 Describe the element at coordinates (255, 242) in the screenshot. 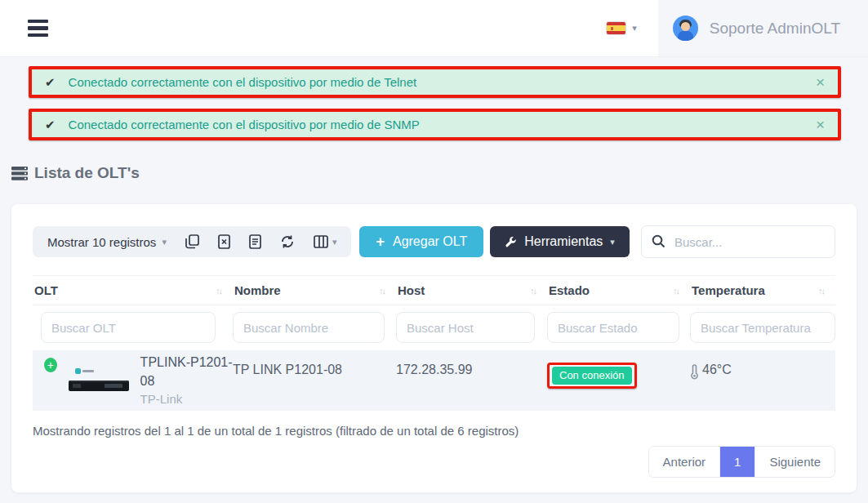

I see `file-lines-icon` at that location.